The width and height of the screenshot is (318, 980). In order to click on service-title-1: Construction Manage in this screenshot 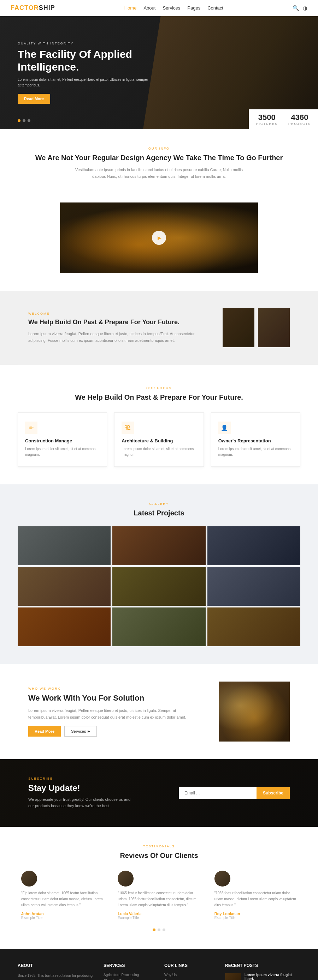, I will do `click(62, 441)`.